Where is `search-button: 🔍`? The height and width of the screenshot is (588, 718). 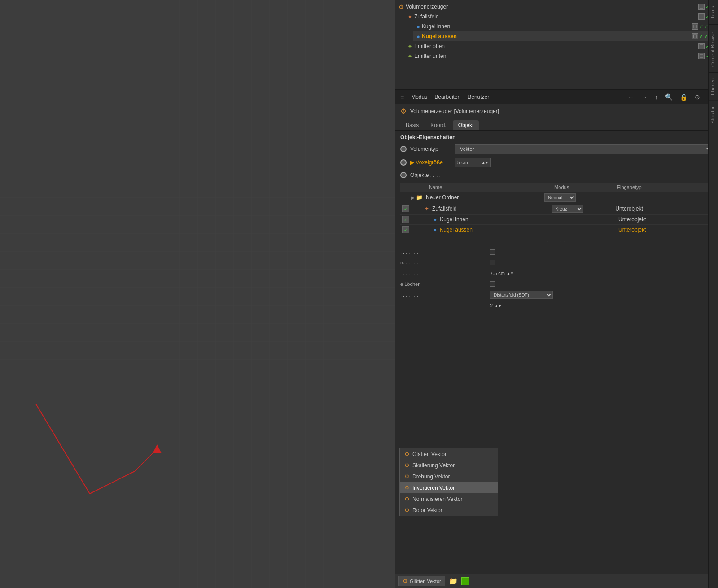 search-button: 🔍 is located at coordinates (669, 97).